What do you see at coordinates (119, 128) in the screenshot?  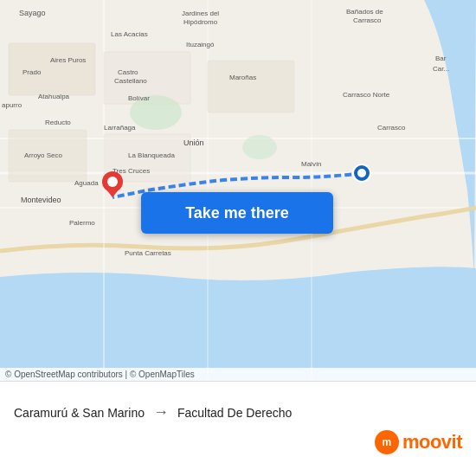 I see `svg-text: Larrañaga` at bounding box center [119, 128].